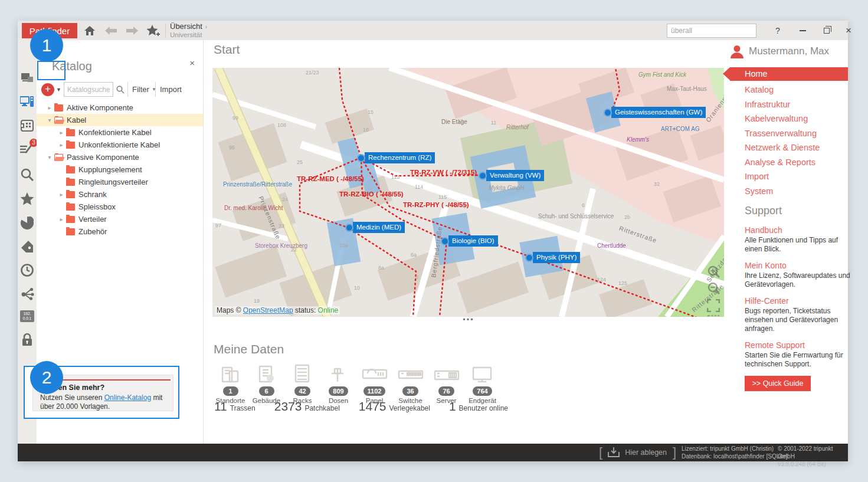 The image size is (868, 482). What do you see at coordinates (799, 345) in the screenshot?
I see `support-link-remote-support: Remote Support` at bounding box center [799, 345].